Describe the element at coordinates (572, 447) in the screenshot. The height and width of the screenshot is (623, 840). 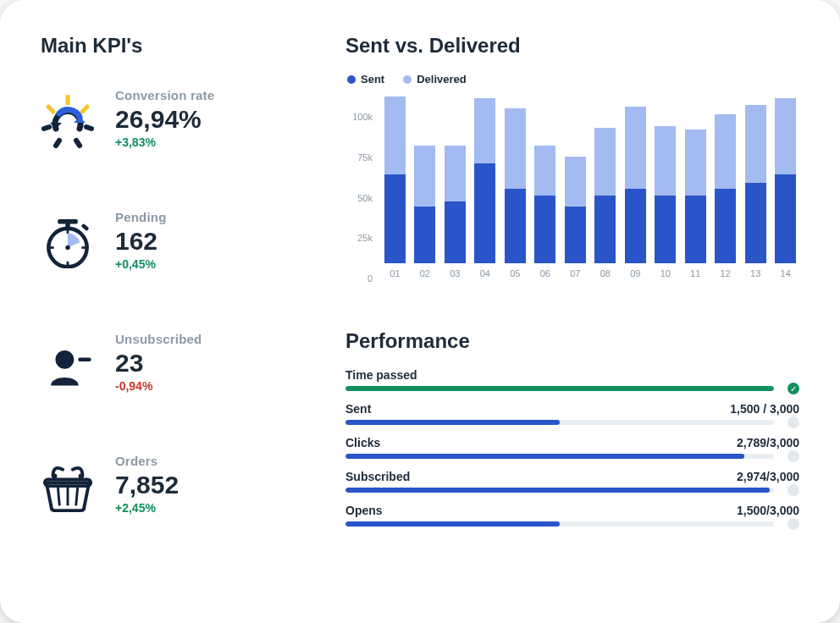
I see `perf-clicks: Clicks2,789/3,000` at that location.